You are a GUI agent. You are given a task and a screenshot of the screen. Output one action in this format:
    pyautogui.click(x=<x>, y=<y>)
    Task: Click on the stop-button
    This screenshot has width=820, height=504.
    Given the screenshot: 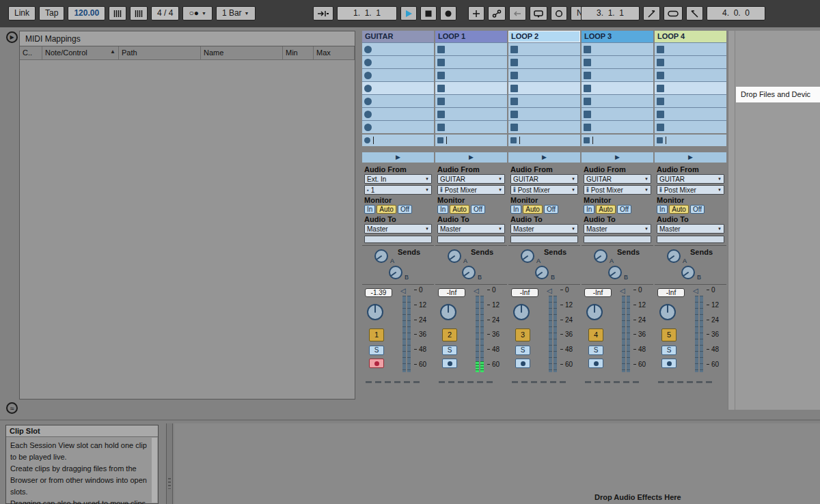 What is the action you would take?
    pyautogui.click(x=428, y=14)
    